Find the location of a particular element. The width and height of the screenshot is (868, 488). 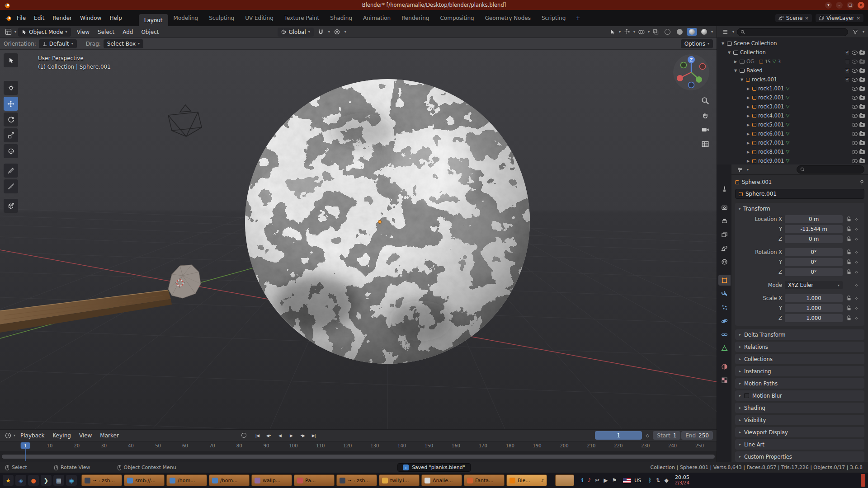

taskbar-window-button: twily.i... is located at coordinates (399, 480).